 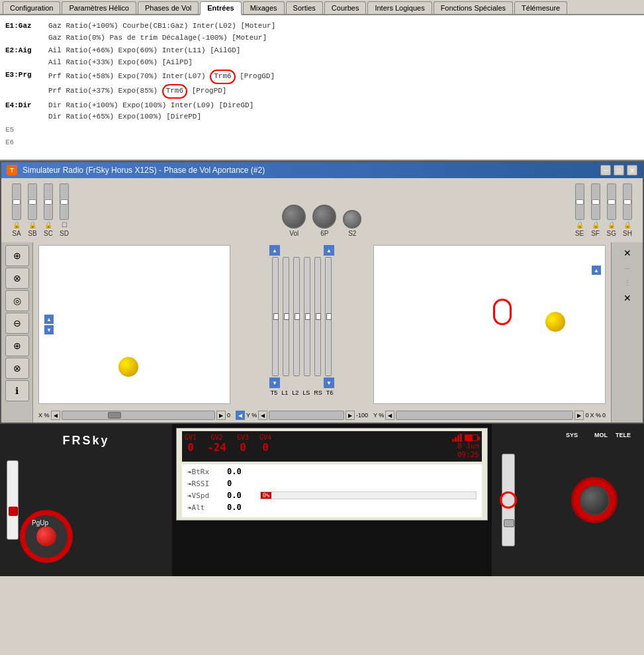 I want to click on left-x-scroll-thumb, so click(x=115, y=415).